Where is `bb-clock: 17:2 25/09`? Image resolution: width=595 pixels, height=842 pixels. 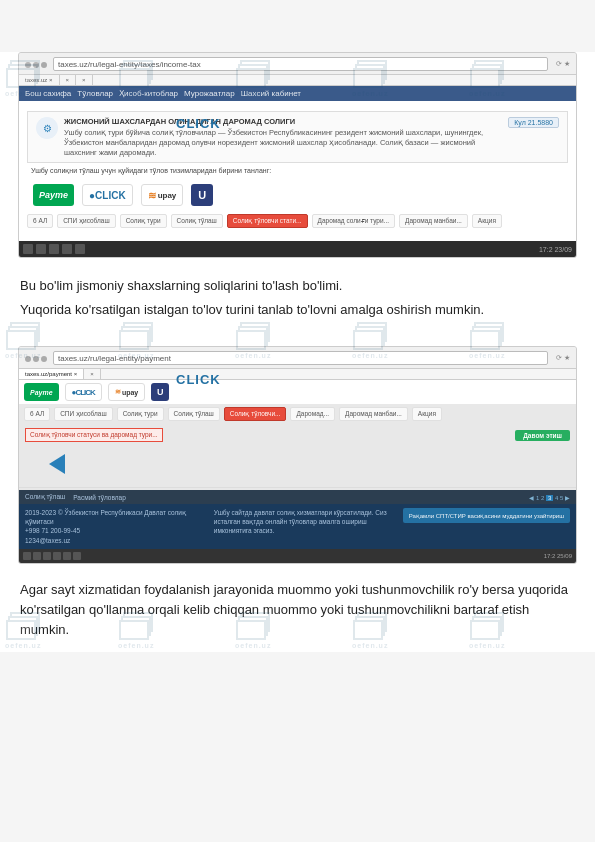
bb-clock: 17:2 25/09 is located at coordinates (558, 556).